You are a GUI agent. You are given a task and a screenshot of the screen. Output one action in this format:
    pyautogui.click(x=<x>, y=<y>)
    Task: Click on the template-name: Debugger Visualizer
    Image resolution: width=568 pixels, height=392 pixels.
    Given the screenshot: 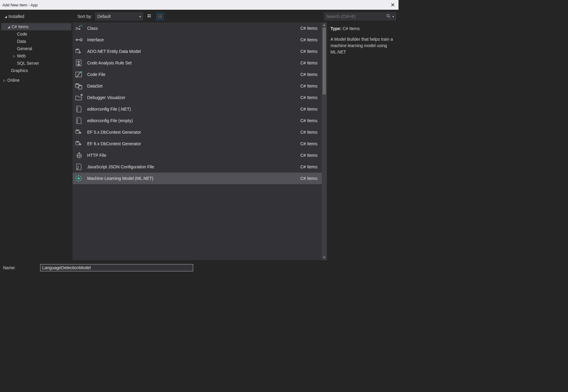 What is the action you would take?
    pyautogui.click(x=192, y=98)
    